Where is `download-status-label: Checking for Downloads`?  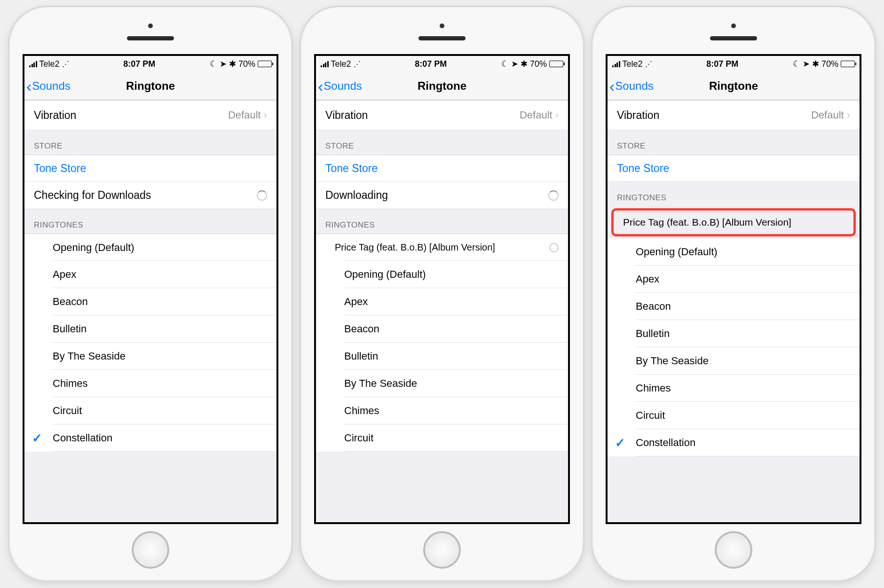 download-status-label: Checking for Downloads is located at coordinates (92, 196).